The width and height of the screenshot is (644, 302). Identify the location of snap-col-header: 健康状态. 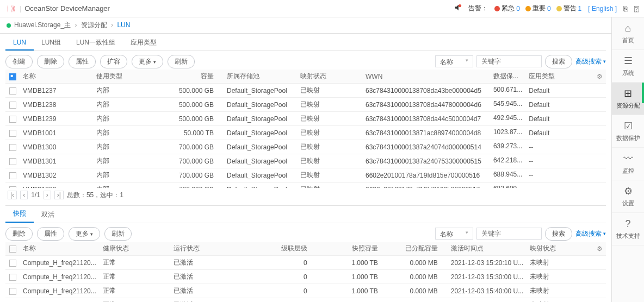
(135, 249).